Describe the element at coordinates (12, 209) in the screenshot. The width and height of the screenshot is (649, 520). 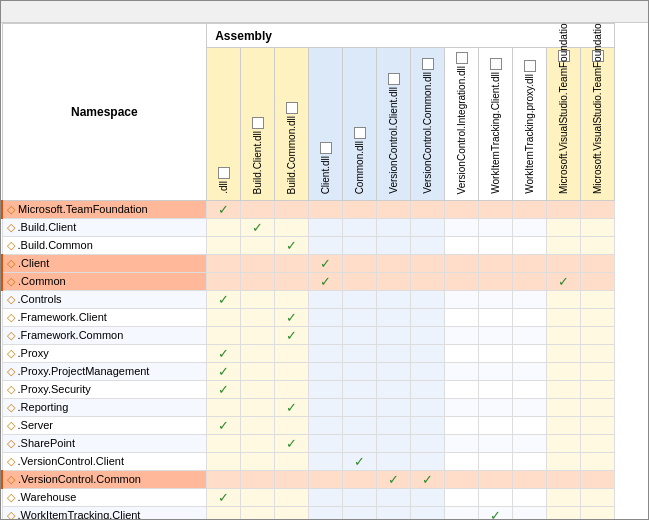
I see `diamond-0: ◇` at that location.